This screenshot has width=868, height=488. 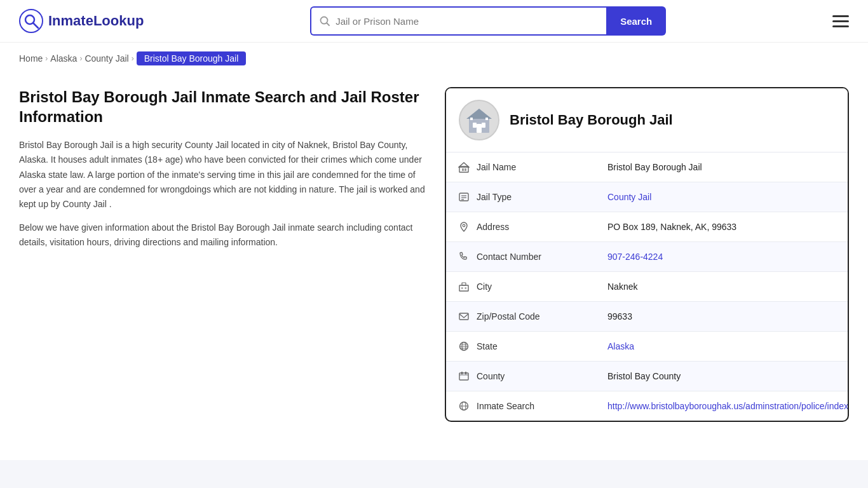 What do you see at coordinates (64, 58) in the screenshot?
I see `breadcrumb-alaska: Alaska` at bounding box center [64, 58].